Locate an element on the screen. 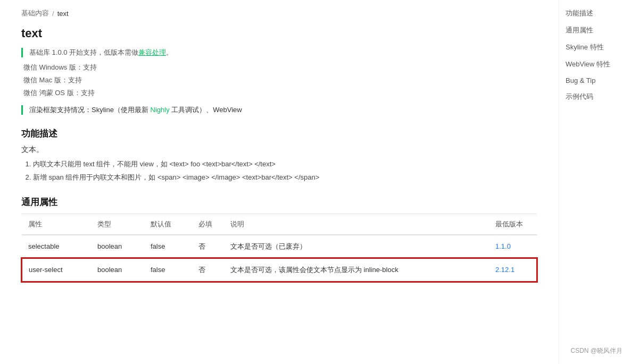 The image size is (631, 364). col-header-desc: 说明 is located at coordinates (356, 224).